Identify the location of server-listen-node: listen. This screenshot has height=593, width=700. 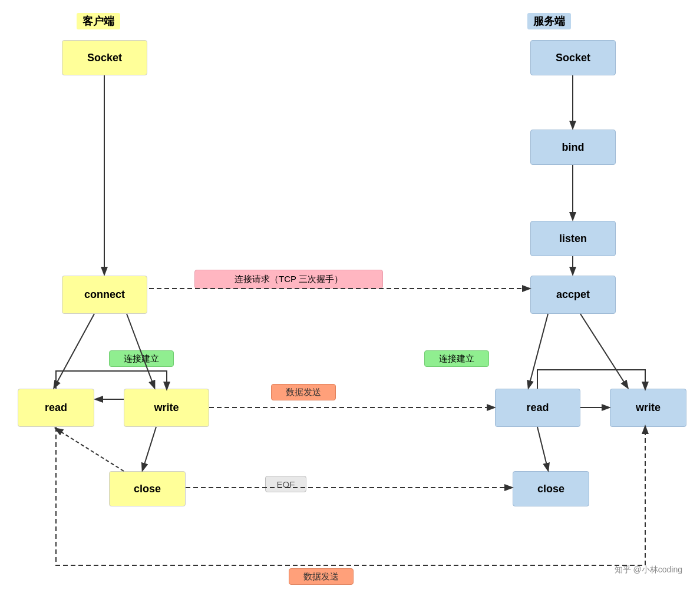
(573, 238).